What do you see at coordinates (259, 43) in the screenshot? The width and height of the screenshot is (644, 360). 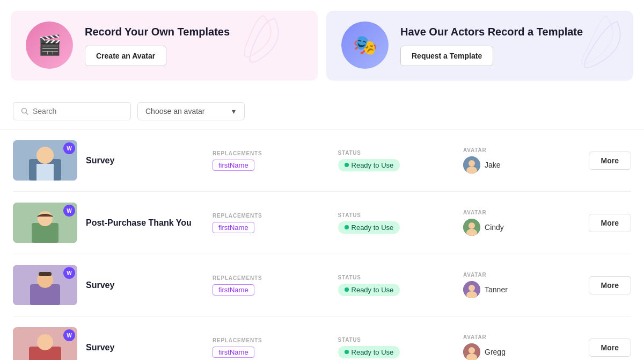 I see `left-banner-deco` at bounding box center [259, 43].